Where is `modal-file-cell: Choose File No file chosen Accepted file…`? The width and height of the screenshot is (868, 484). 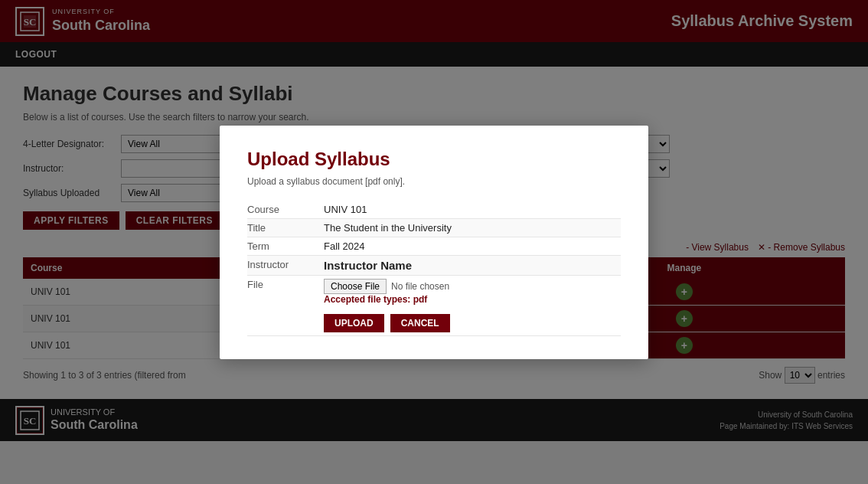 modal-file-cell: Choose File No file chosen Accepted file… is located at coordinates (472, 305).